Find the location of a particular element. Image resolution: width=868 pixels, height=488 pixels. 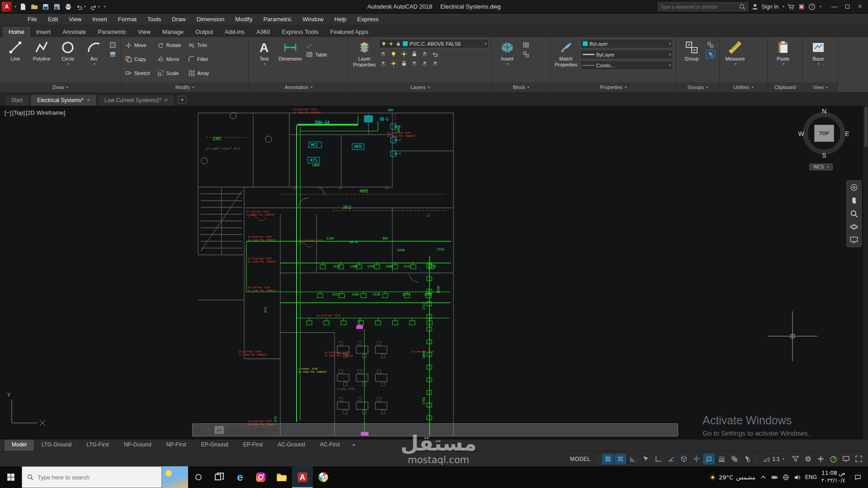

new-tab-button: + is located at coordinates (182, 100).